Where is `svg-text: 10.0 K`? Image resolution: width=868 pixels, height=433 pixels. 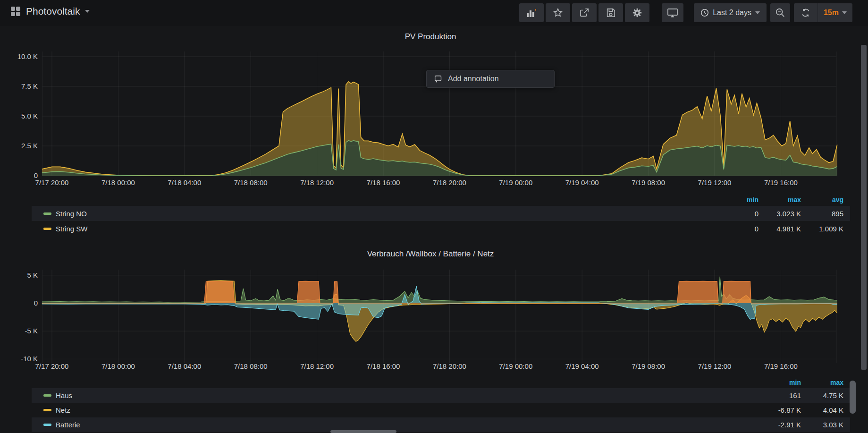
svg-text: 10.0 K is located at coordinates (27, 57).